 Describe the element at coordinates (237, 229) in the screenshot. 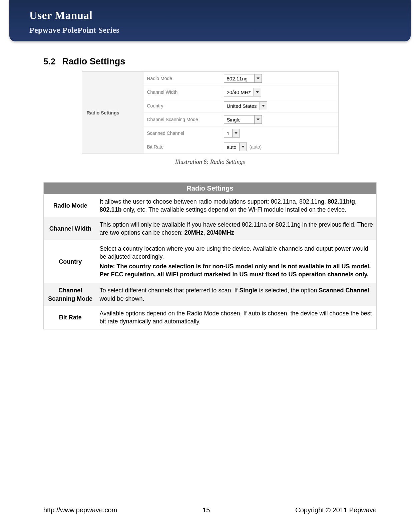

I see `desc-channel-width: This option will only be available if yo…` at that location.